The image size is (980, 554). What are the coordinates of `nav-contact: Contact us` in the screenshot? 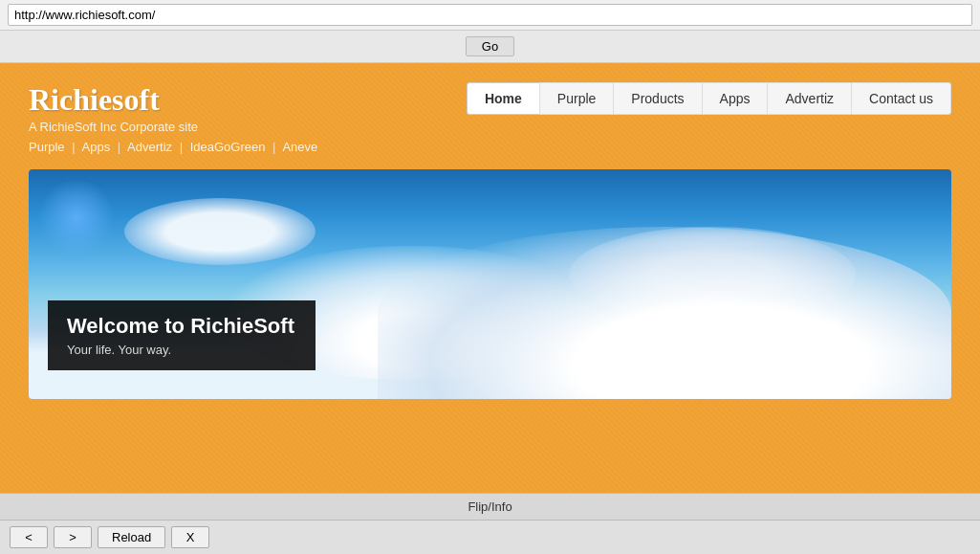 It's located at (901, 99).